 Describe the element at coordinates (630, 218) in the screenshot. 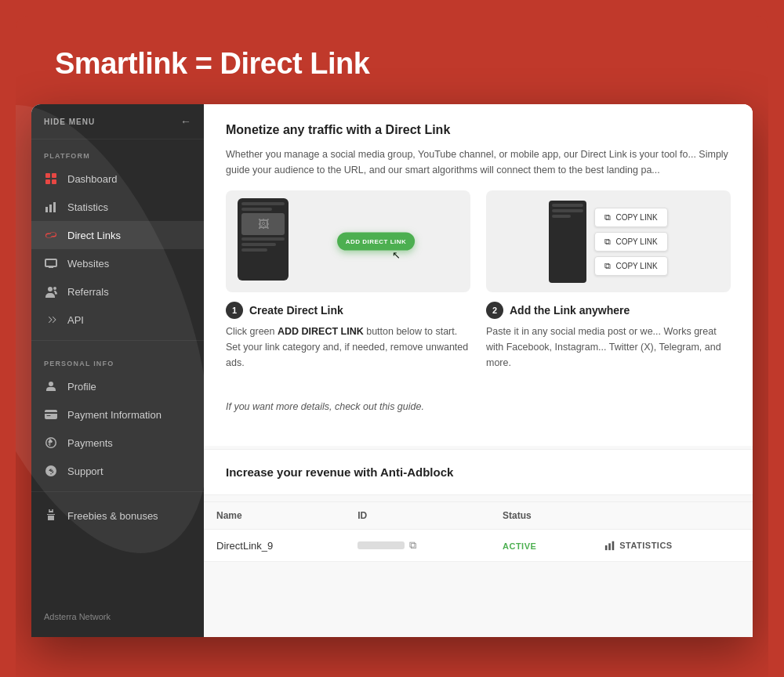

I see `copy-link-btn-1: ⧉ COPY LINK` at that location.